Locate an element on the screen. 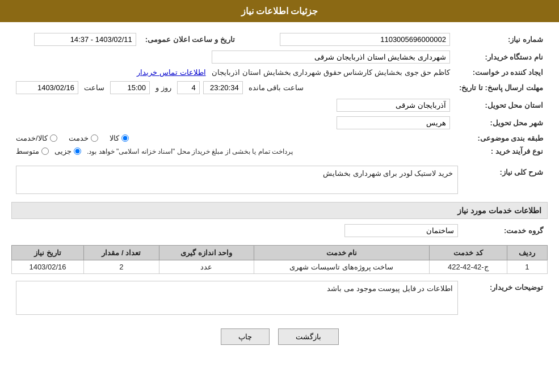 The height and width of the screenshot is (392, 559). remaining-label: ساعت باقی مانده is located at coordinates (276, 87).